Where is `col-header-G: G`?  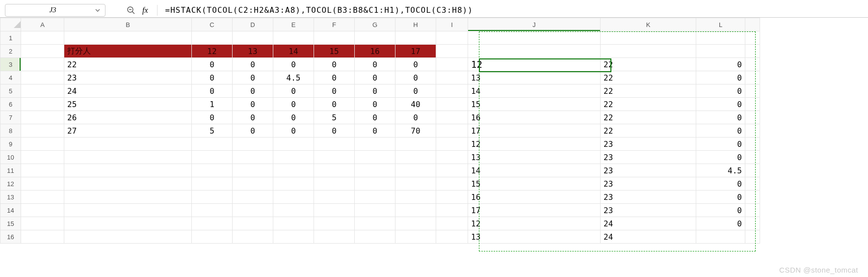
col-header-G: G is located at coordinates (375, 25).